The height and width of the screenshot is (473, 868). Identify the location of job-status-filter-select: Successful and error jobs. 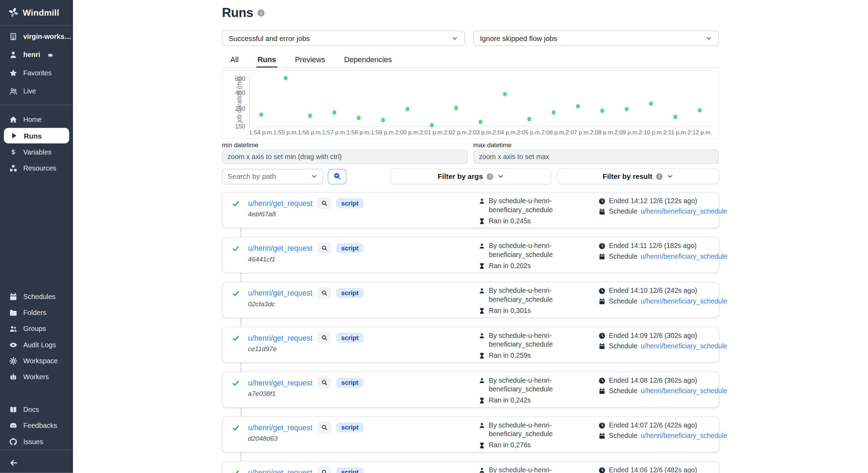
(343, 38).